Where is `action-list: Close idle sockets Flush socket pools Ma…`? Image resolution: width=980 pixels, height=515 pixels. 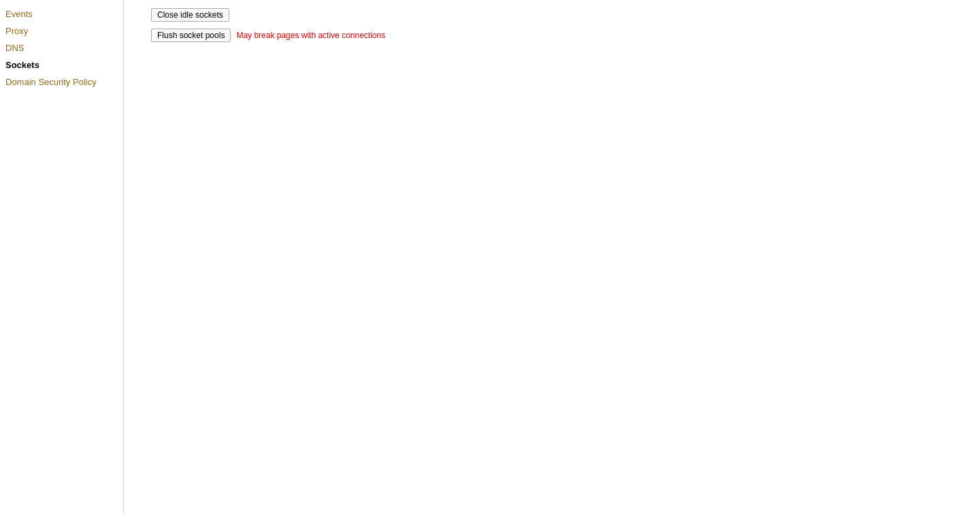
action-list: Close idle sockets Flush socket pools Ma… is located at coordinates (552, 25).